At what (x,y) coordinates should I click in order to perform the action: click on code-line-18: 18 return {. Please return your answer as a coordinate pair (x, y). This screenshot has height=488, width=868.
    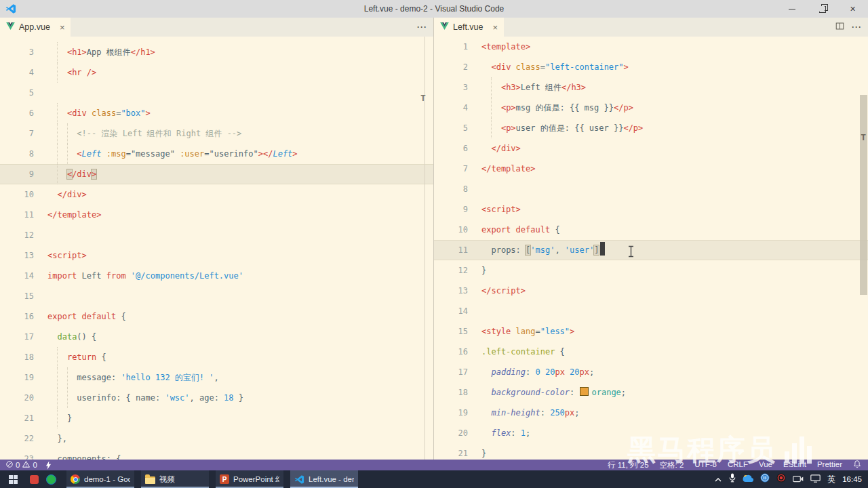
    Looking at the image, I should click on (217, 357).